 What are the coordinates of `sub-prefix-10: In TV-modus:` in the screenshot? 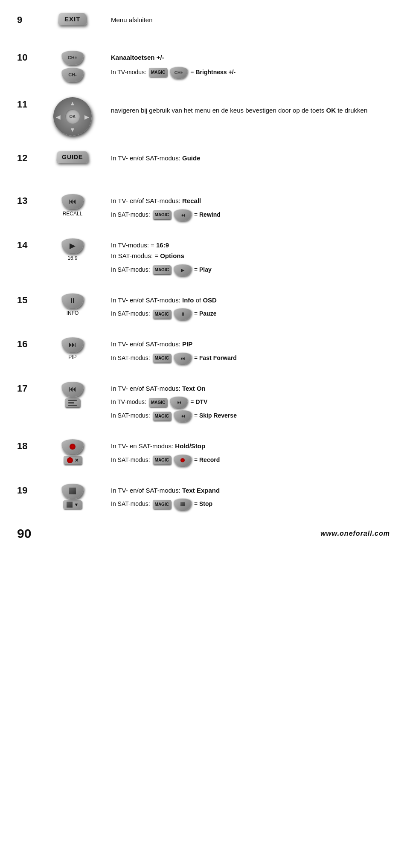 It's located at (129, 73).